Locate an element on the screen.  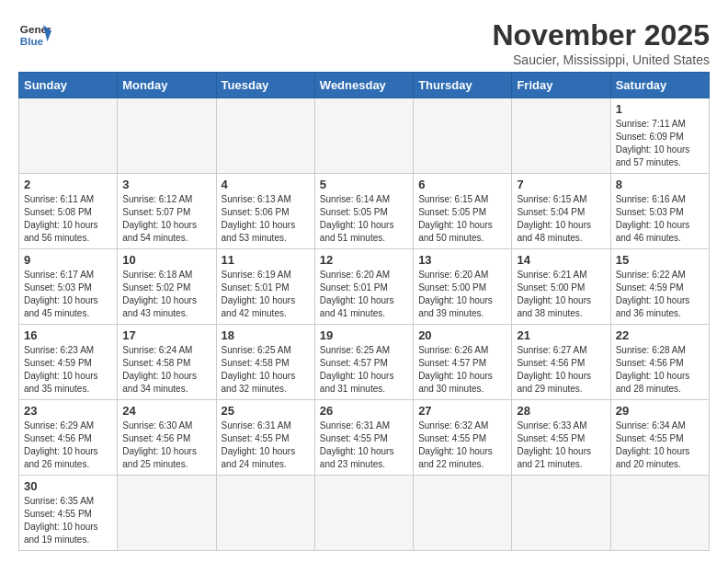
week-row-3: 16Sunrise: 6:23 AM Sunset: 4:59 PM Dayli… is located at coordinates (364, 362).